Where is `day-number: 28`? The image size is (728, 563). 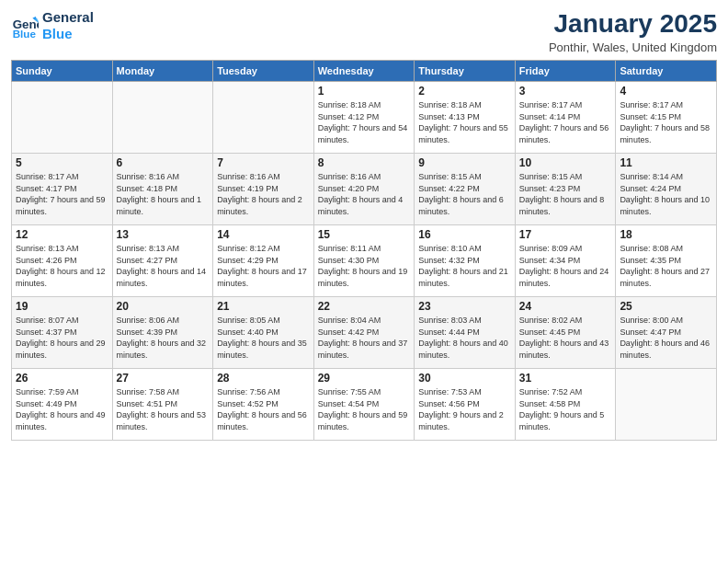
day-number: 28 is located at coordinates (263, 378).